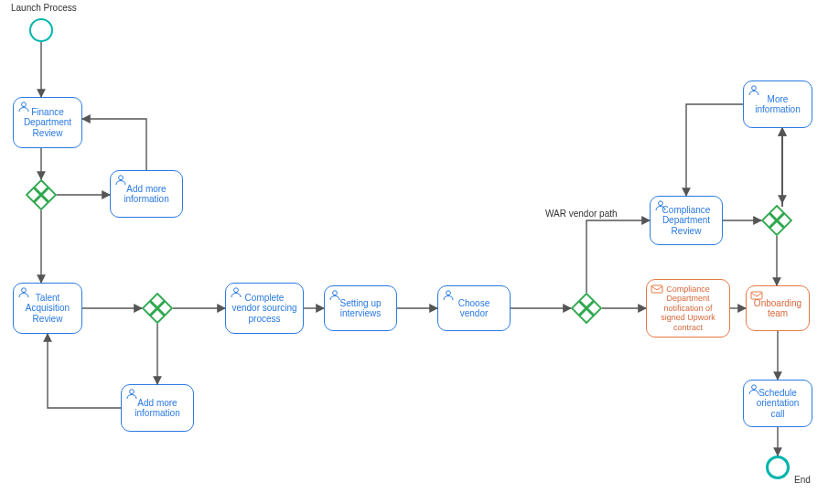  Describe the element at coordinates (157, 408) in the screenshot. I see `task-add-info-2: Add more information` at that location.